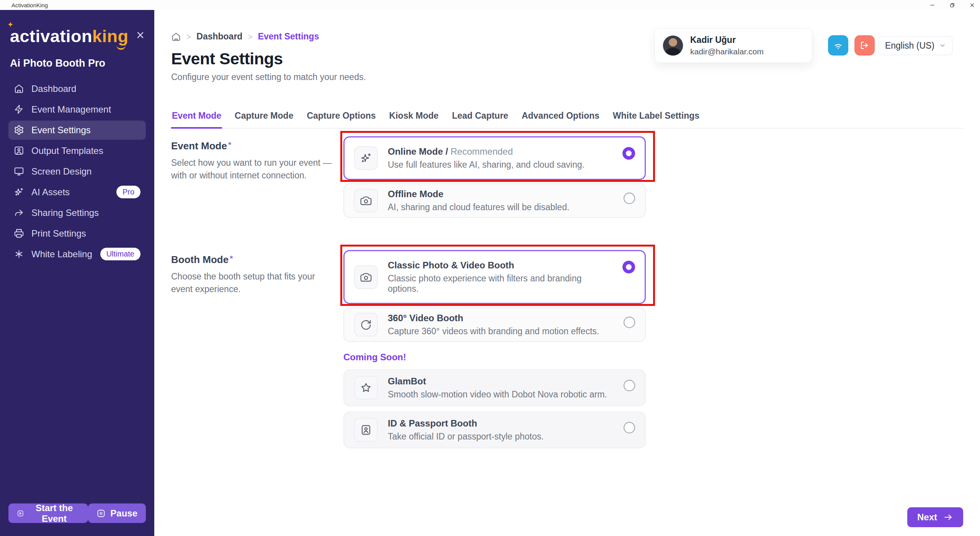 This screenshot has width=980, height=536. I want to click on radio-id-passport-booth, so click(629, 428).